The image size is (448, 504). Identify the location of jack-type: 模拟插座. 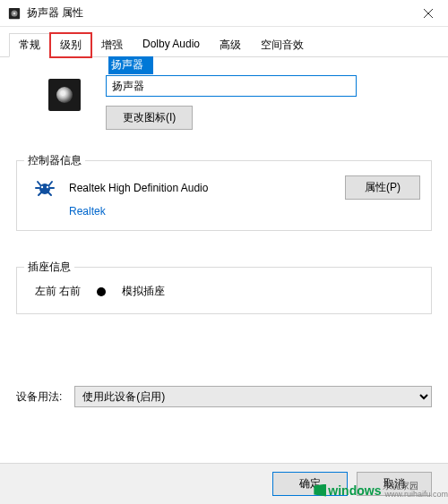
(143, 292).